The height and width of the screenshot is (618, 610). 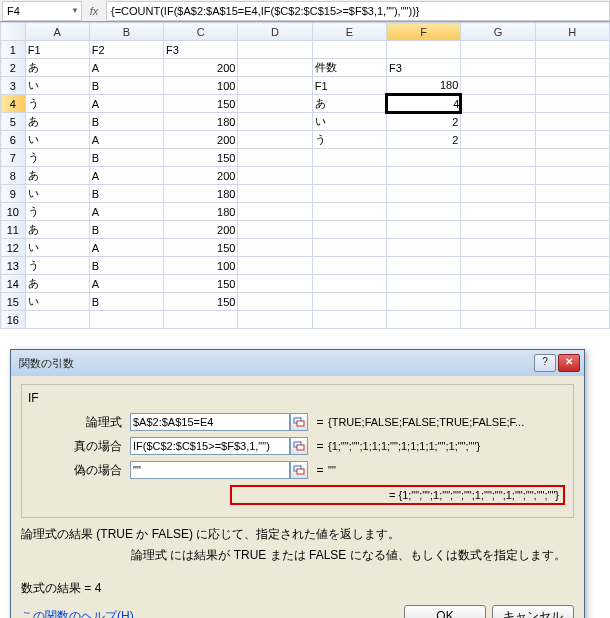 I want to click on cancel-button: キャンセル, so click(x=533, y=612).